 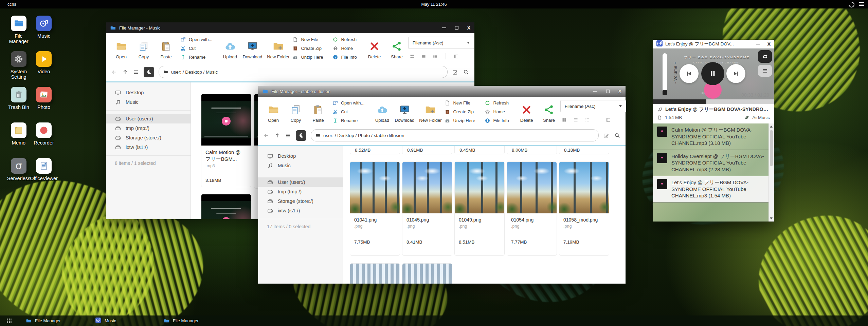 I want to click on volume-slider-thumb, so click(x=665, y=93).